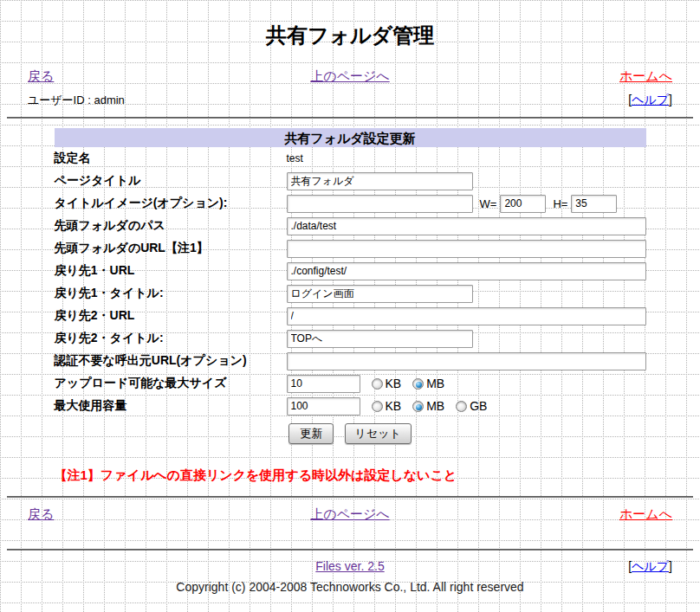  I want to click on top-nav: 戻る 上のページへ ホームへ, so click(350, 76).